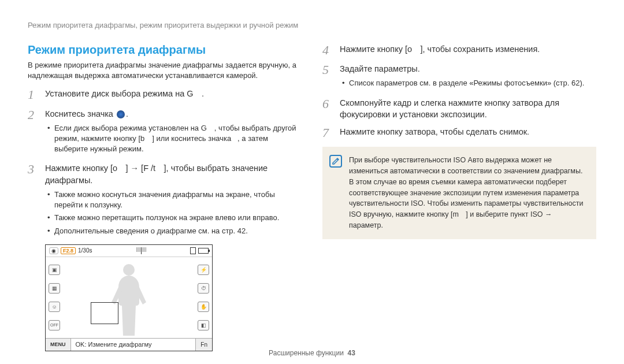 This screenshot has height=364, width=624. Describe the element at coordinates (203, 325) in the screenshot. I see `metering-icon: ◧` at that location.